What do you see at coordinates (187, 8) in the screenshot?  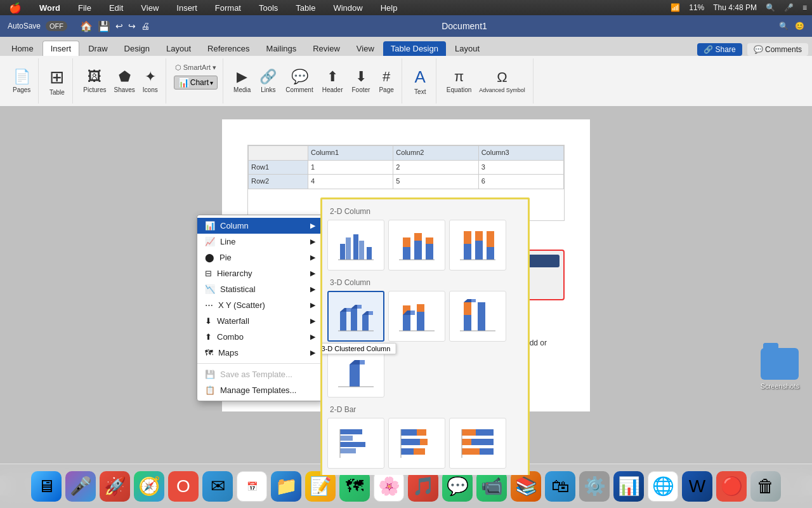 I see `insert-menu: Insert` at bounding box center [187, 8].